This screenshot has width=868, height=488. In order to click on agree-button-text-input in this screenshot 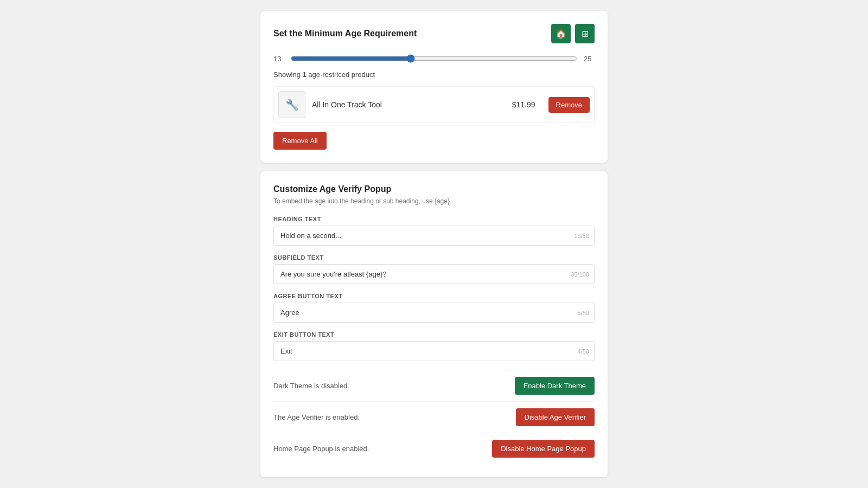, I will do `click(434, 312)`.